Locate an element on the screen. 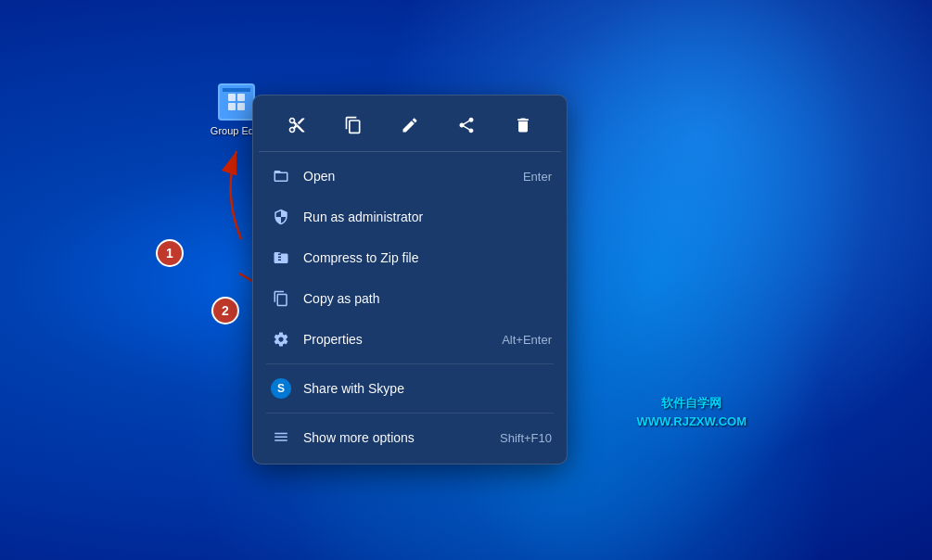 The width and height of the screenshot is (932, 560). desktop-icon-image is located at coordinates (236, 102).